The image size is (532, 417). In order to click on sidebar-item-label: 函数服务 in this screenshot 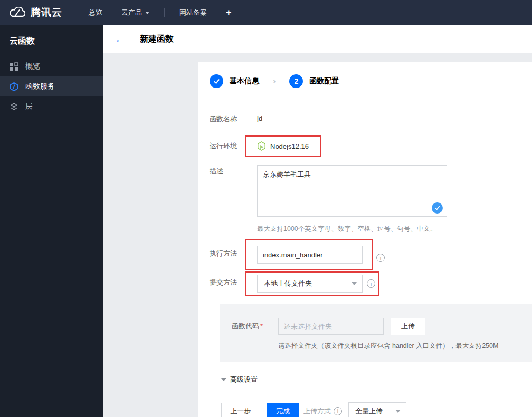, I will do `click(40, 86)`.